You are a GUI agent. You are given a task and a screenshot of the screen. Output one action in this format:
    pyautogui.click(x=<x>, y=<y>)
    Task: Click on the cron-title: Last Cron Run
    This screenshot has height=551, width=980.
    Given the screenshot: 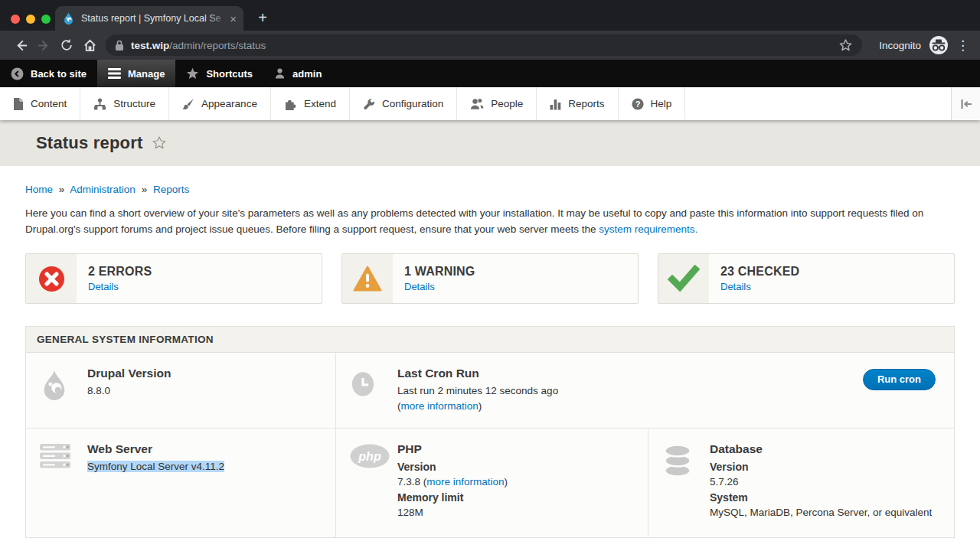 What is the action you would take?
    pyautogui.click(x=478, y=373)
    